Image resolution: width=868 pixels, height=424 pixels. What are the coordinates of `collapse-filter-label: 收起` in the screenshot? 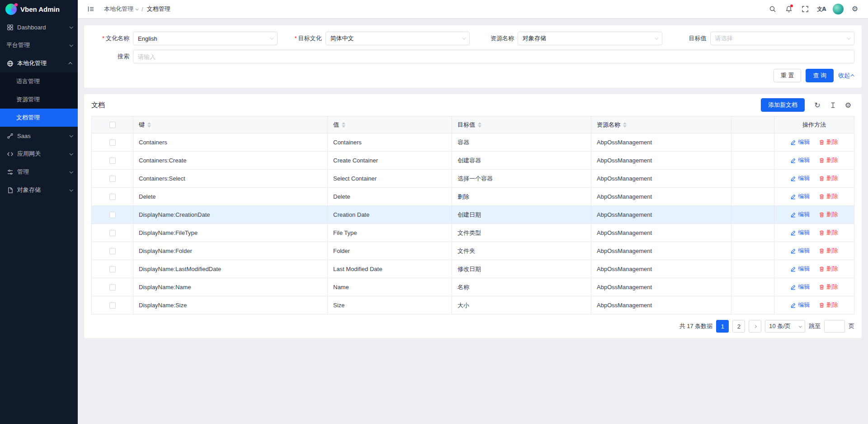 It's located at (844, 76).